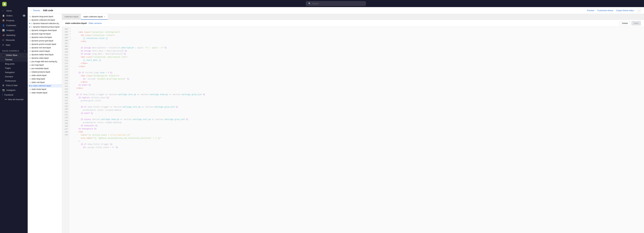 This screenshot has width=644, height=233. I want to click on instagram-icon: 📷, so click(4, 90).